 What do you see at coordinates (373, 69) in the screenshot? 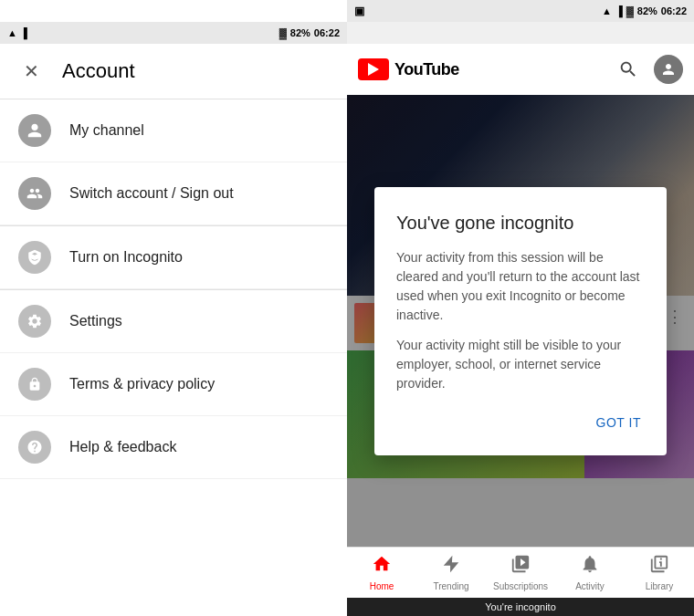
I see `play-triangle` at bounding box center [373, 69].